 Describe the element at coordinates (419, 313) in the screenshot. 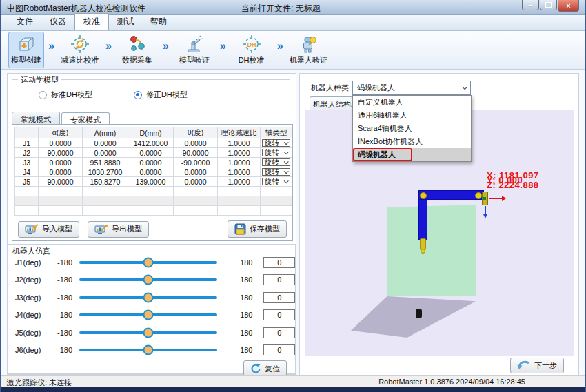

I see `floor-pillar` at that location.